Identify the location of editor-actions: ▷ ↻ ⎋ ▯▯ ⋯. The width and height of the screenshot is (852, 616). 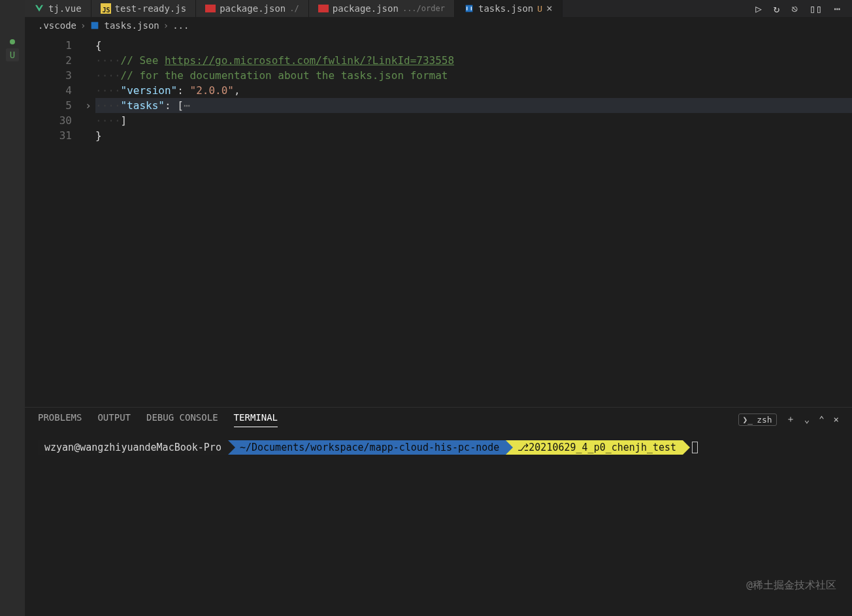
(804, 8).